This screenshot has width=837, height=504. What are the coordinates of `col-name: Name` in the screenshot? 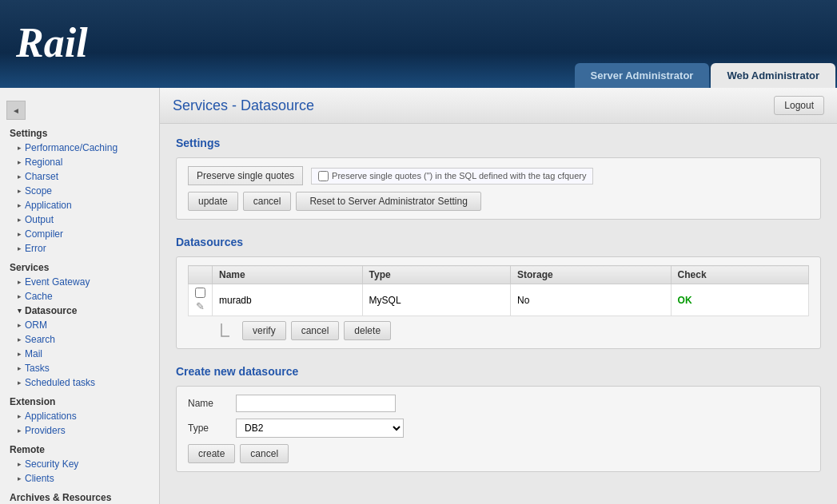 It's located at (288, 275).